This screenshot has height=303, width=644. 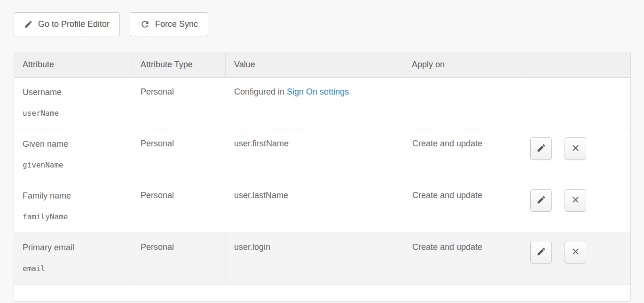 I want to click on attribute-label: Primary email, so click(x=73, y=247).